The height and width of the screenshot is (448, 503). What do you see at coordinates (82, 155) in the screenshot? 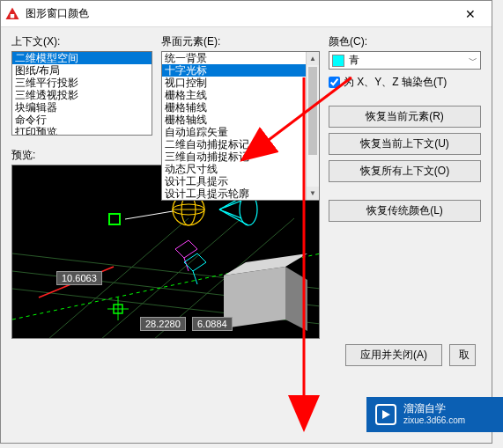
I see `preview-label: 预览:` at bounding box center [82, 155].